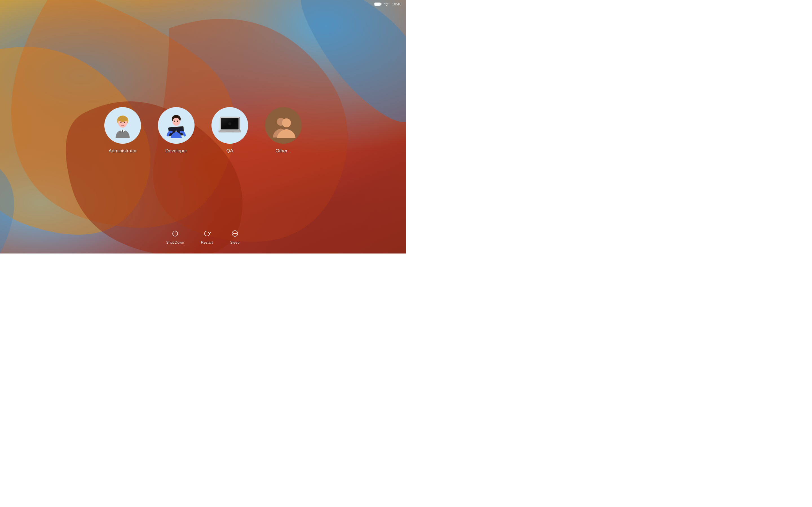 The width and height of the screenshot is (812, 507). I want to click on sleep-label: Sleep, so click(235, 242).